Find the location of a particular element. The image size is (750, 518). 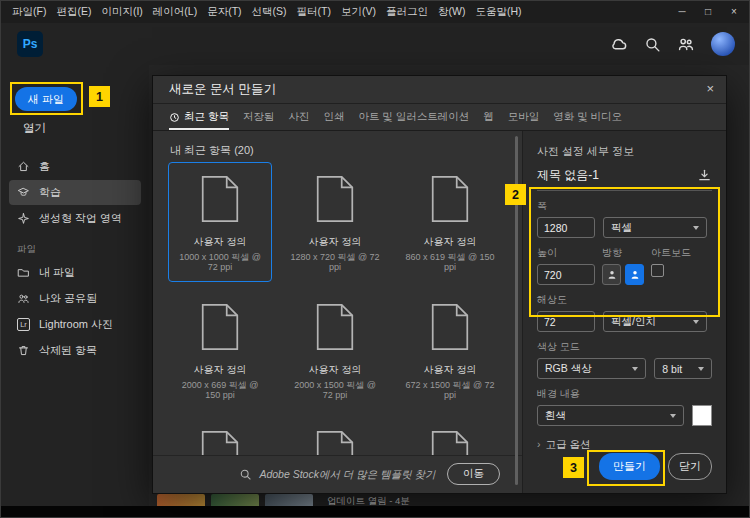

document-title-field: 제목 없음-1 is located at coordinates (568, 176).